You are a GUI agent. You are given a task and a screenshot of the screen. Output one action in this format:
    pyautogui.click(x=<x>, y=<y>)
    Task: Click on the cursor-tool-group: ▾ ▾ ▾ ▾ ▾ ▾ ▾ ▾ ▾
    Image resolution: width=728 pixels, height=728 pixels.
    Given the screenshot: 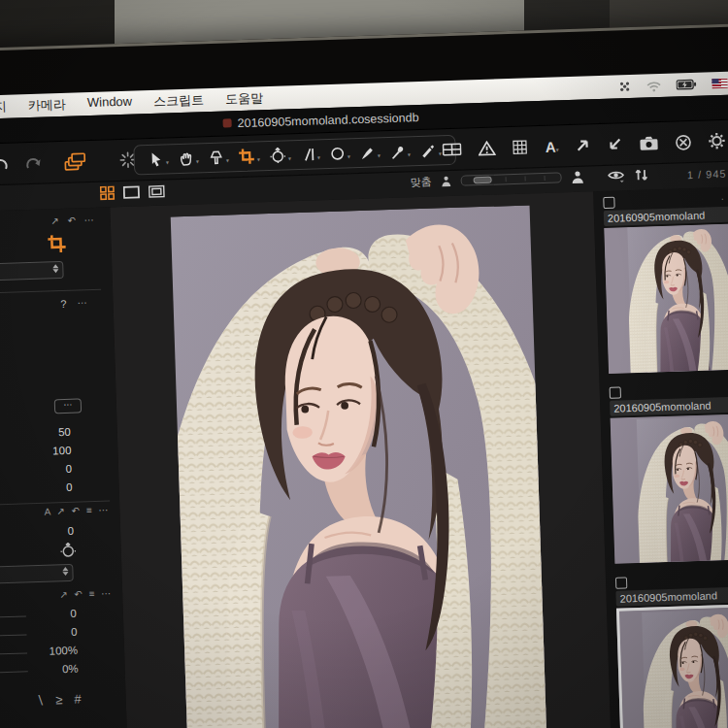 What is the action you would take?
    pyautogui.click(x=295, y=155)
    